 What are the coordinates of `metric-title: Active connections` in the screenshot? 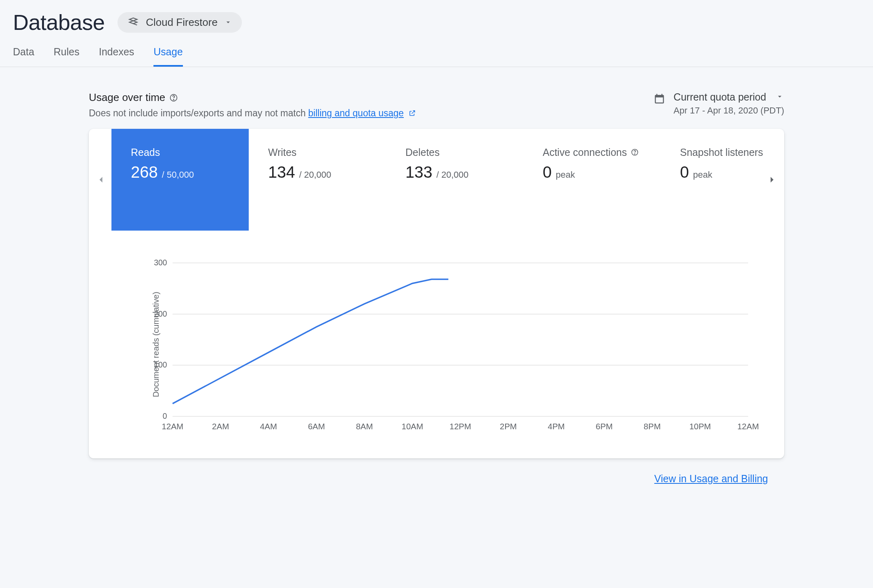 It's located at (585, 153).